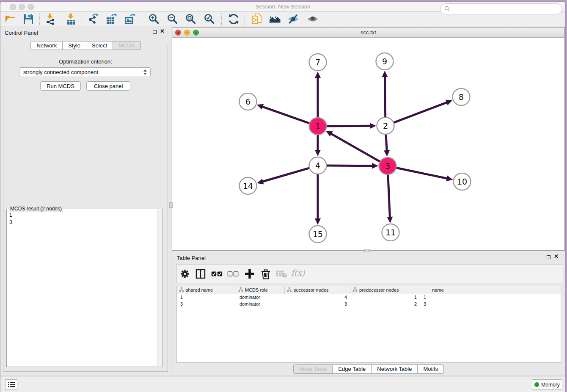  What do you see at coordinates (550, 385) in the screenshot?
I see `memory-label: Memory` at bounding box center [550, 385].